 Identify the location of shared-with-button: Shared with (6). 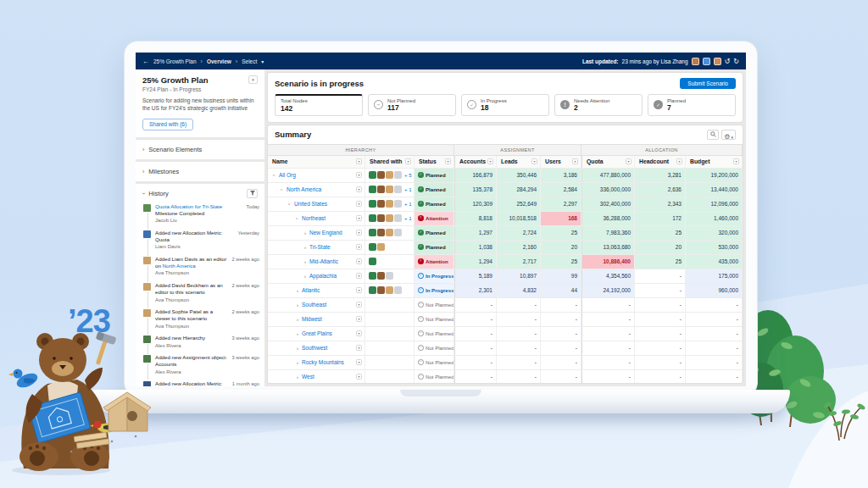
(168, 125).